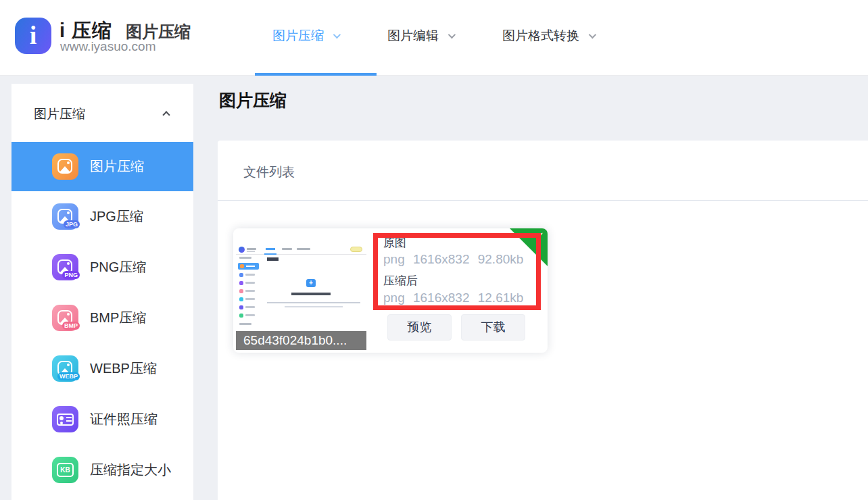  What do you see at coordinates (103, 369) in the screenshot?
I see `sidebar-item-webp-compress: WEBP WEBP压缩` at bounding box center [103, 369].